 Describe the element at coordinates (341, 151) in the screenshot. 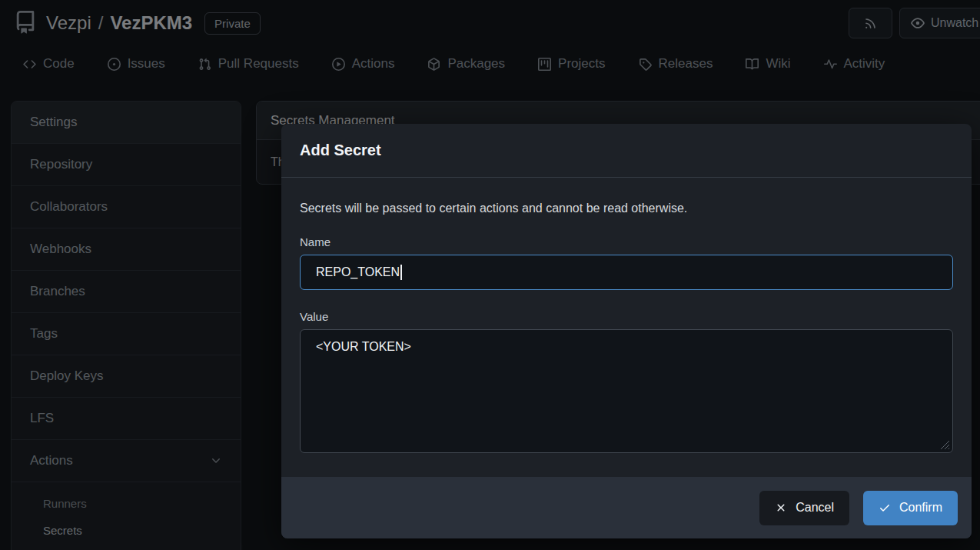

I see `modal-title: Add Secret` at that location.